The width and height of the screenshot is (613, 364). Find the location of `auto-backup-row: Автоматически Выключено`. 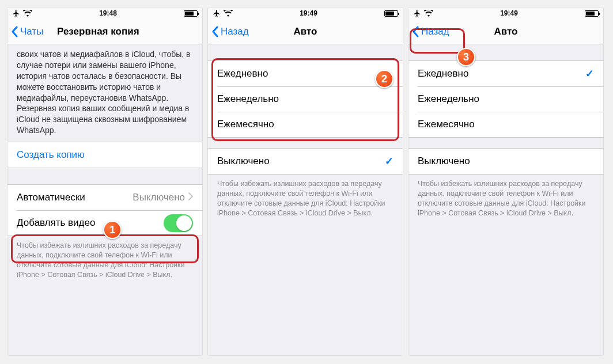

auto-backup-row: Автоматически Выключено is located at coordinates (105, 198).